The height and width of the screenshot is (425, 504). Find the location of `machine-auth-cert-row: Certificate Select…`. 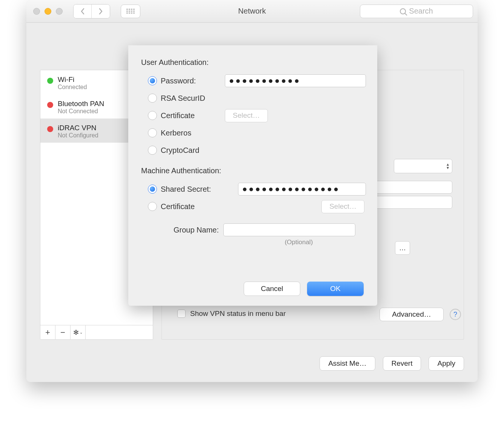

machine-auth-cert-row: Certificate Select… is located at coordinates (257, 206).